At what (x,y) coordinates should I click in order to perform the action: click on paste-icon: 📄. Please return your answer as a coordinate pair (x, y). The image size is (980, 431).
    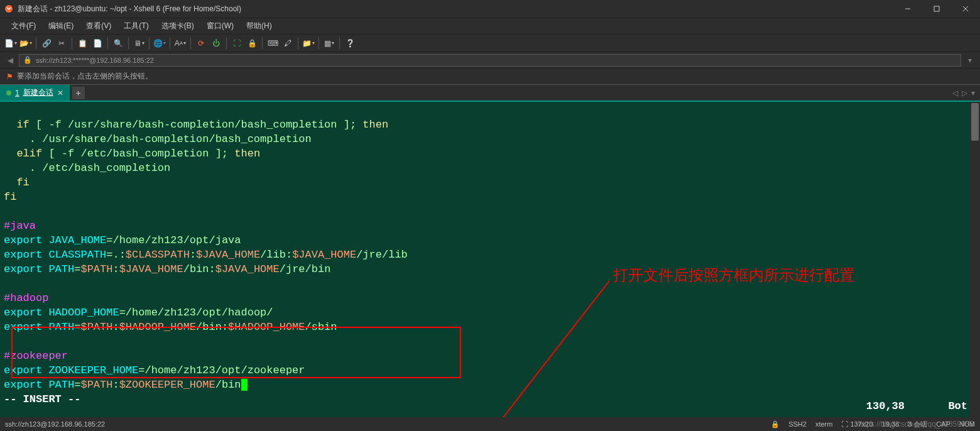
    Looking at the image, I should click on (97, 43).